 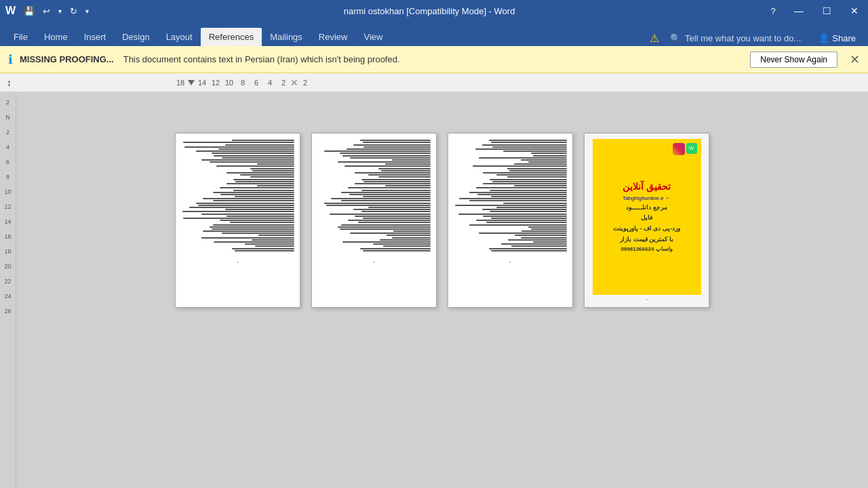 I want to click on page-1: •, so click(x=237, y=220).